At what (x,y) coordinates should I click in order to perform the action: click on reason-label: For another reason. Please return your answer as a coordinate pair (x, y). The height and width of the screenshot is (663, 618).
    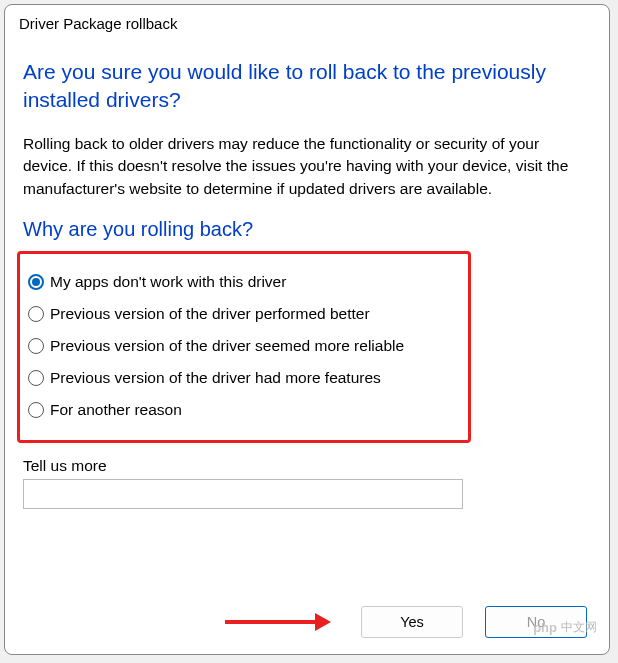
    Looking at the image, I should click on (116, 410).